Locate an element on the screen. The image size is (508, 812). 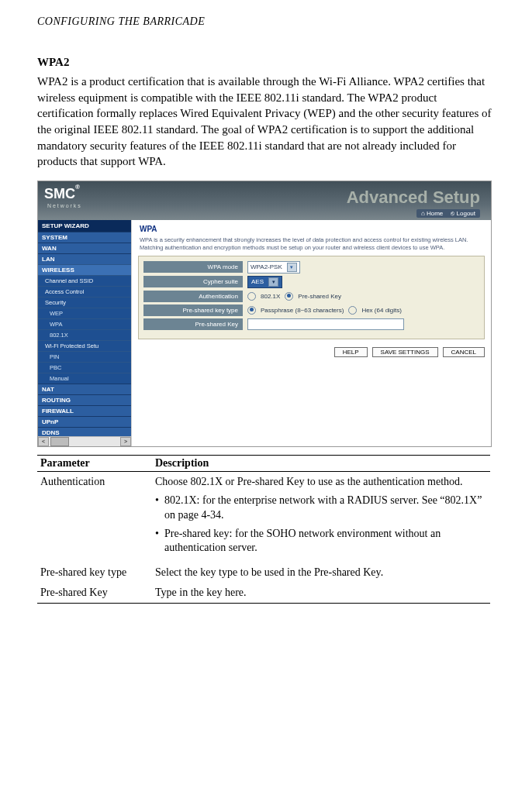
label-wpa-mode: WPA mode is located at coordinates (193, 267).